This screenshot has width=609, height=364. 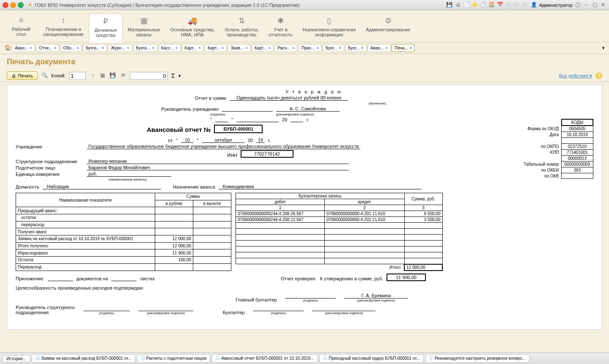 I want to click on nav-item: ⚙Администрирование, so click(x=388, y=28).